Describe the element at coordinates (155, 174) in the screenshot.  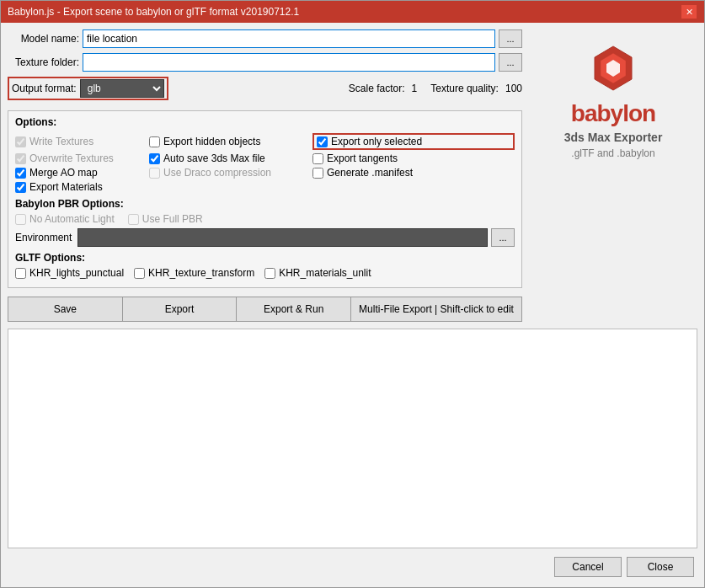
I see `use-draco-checkbox` at that location.